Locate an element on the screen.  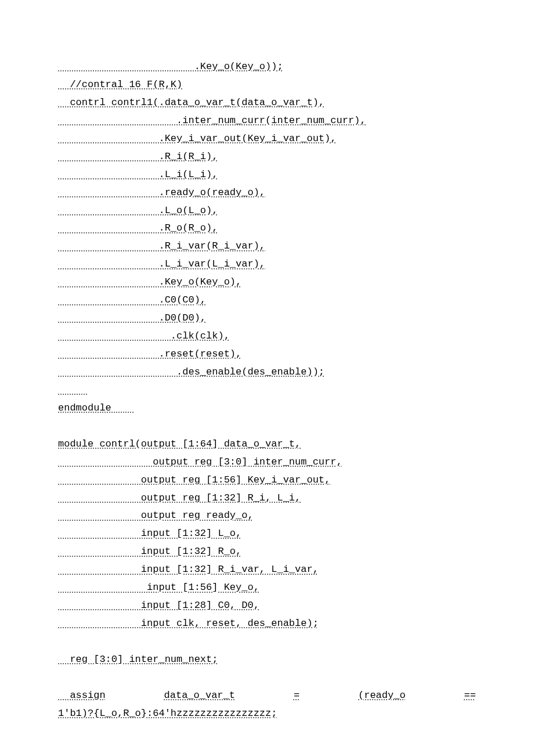
code-line: .R_i(R_i), is located at coordinates (267, 157).